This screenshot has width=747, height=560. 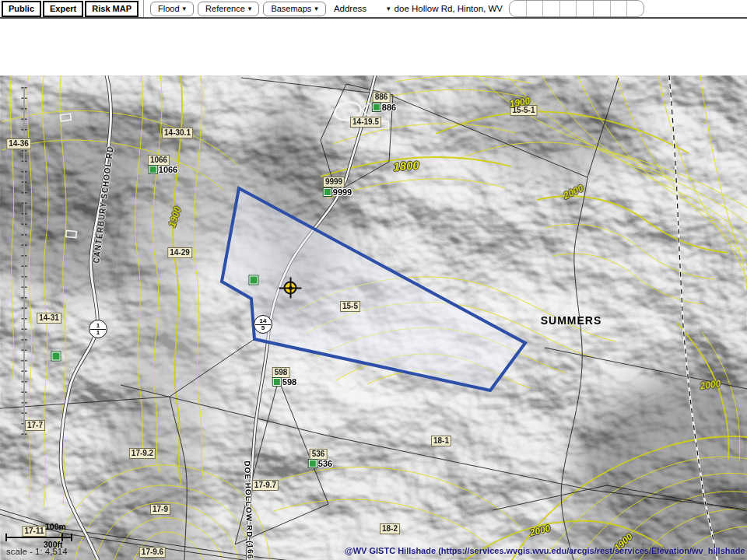 What do you see at coordinates (321, 464) in the screenshot?
I see `map-label-addr-536: 536` at bounding box center [321, 464].